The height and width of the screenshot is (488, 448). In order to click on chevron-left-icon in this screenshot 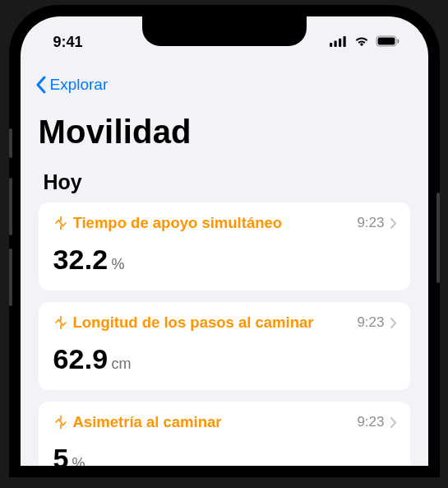, I will do `click(41, 85)`.